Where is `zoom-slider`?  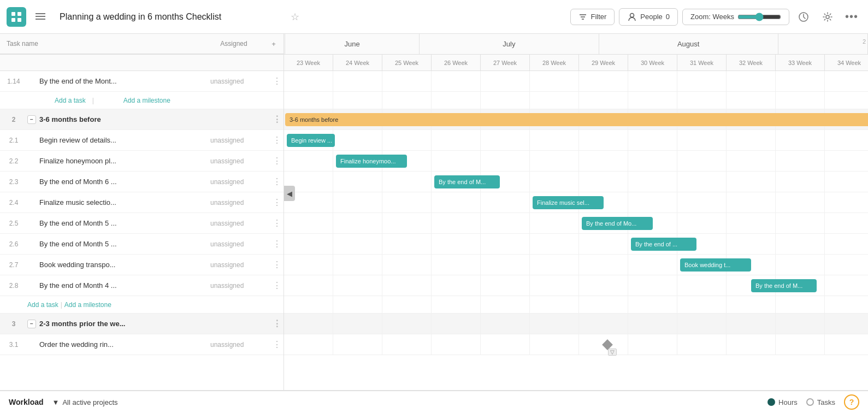 zoom-slider is located at coordinates (759, 17).